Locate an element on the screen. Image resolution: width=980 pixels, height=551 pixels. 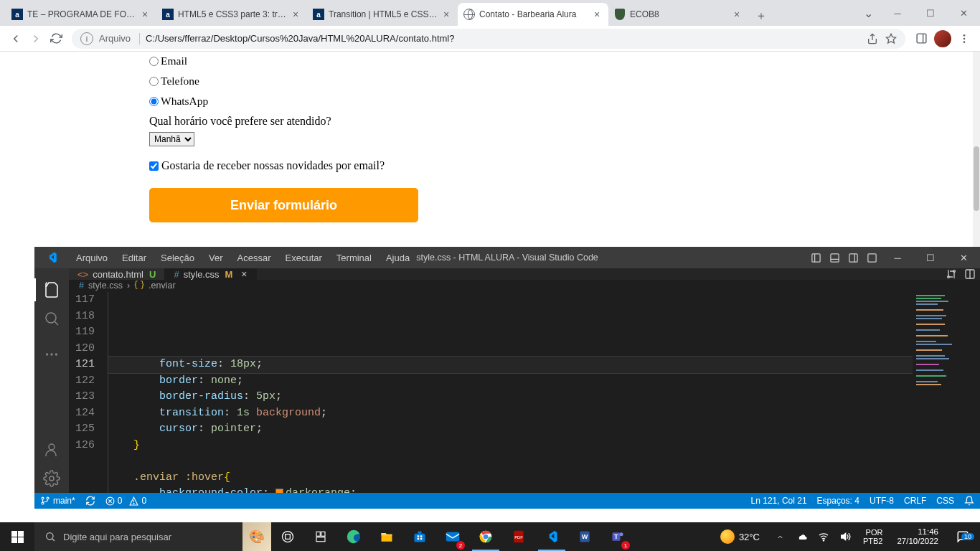
action-center-icon: 10 is located at coordinates (963, 537).